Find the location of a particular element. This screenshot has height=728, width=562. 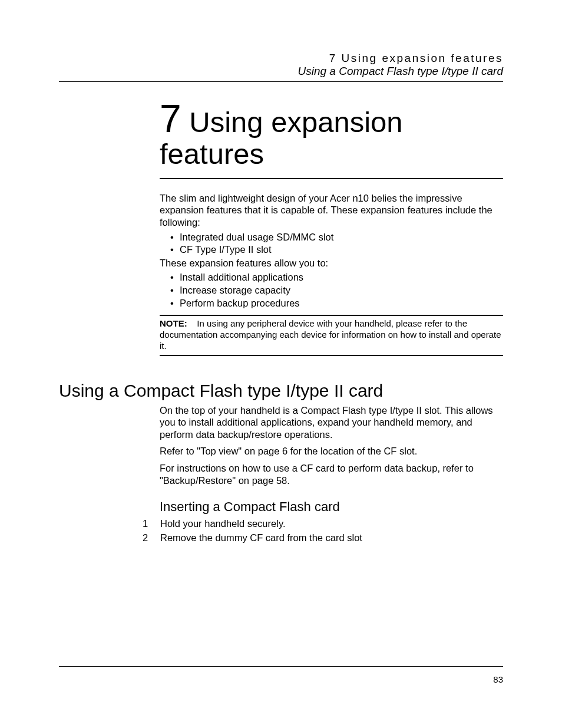

note-gap is located at coordinates (193, 323).